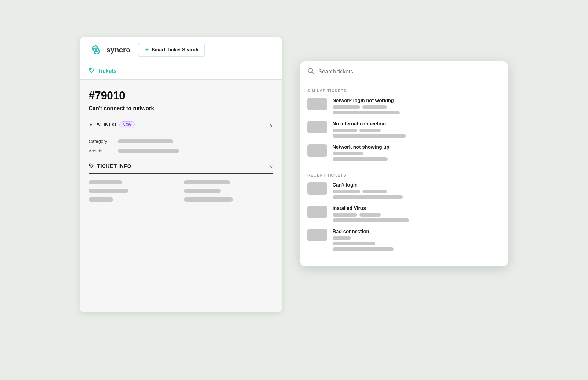 The width and height of the screenshot is (588, 380). I want to click on similar-ticket-3-thumb, so click(317, 151).